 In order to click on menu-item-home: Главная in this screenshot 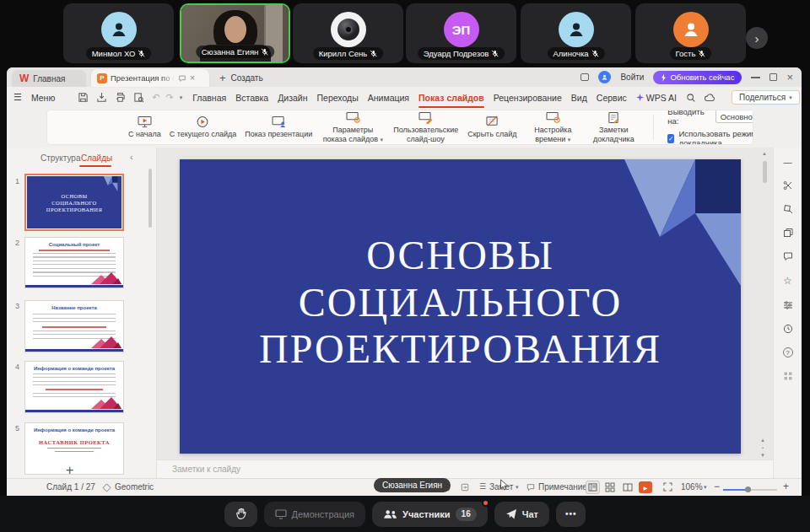, I will do `click(209, 98)`.